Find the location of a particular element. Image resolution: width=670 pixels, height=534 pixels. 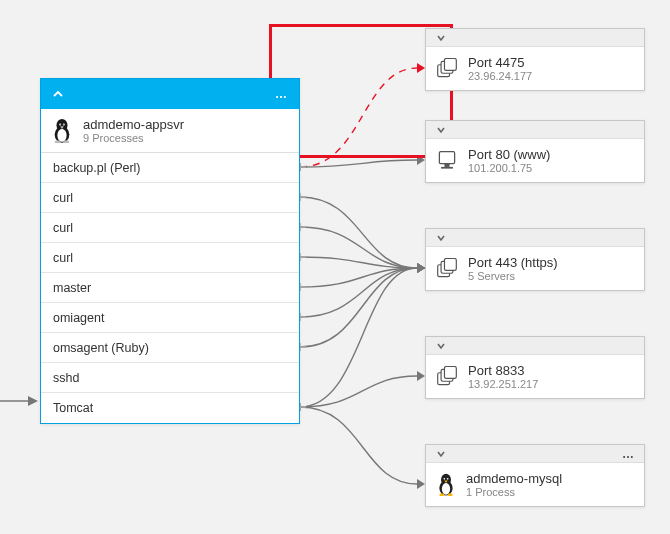

collapse-icon is located at coordinates (58, 94).